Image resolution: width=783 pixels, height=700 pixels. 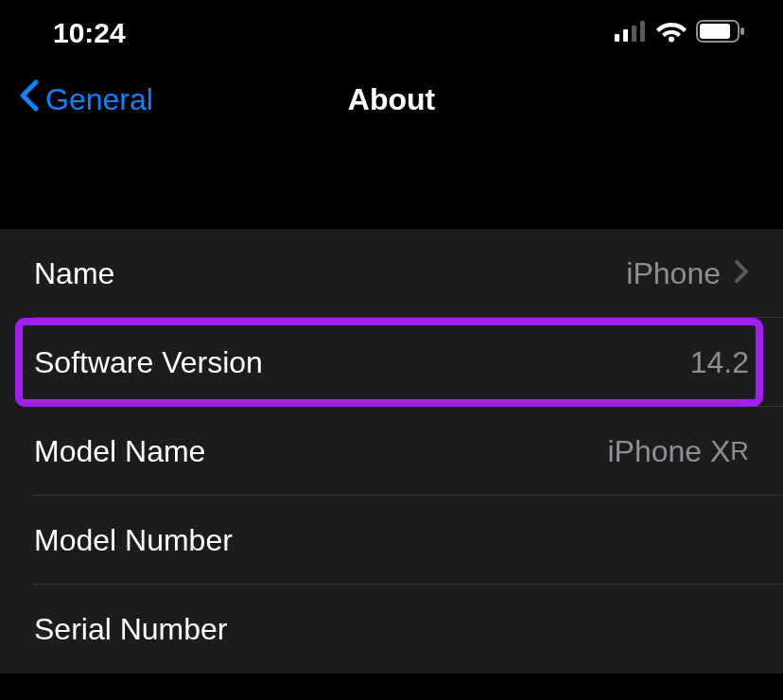 I want to click on chevron-left-icon, so click(x=28, y=99).